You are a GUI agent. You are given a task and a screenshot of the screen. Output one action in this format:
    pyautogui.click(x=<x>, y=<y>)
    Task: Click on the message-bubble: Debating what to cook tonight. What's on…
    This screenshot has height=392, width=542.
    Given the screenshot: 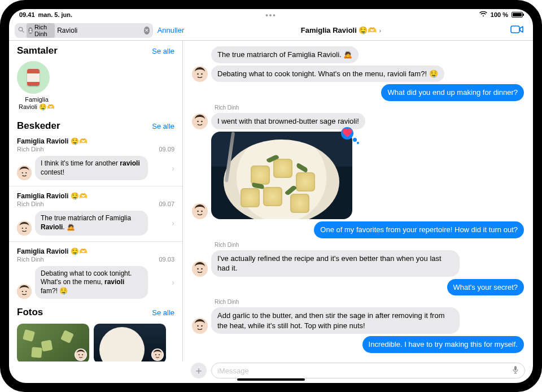 What is the action you would take?
    pyautogui.click(x=327, y=74)
    